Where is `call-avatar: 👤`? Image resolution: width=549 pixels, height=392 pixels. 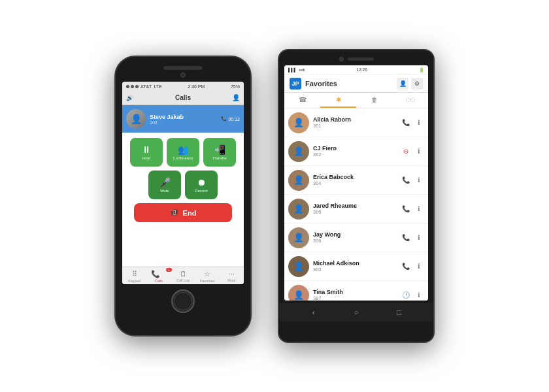
call-avatar: 👤 is located at coordinates (136, 119).